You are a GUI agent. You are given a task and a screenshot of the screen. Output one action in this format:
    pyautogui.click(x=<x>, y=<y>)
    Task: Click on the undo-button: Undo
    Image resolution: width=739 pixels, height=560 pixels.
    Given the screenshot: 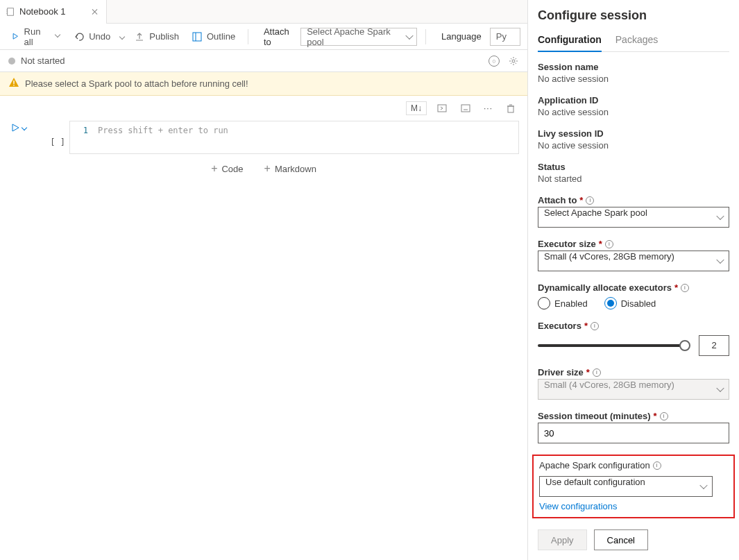 What is the action you would take?
    pyautogui.click(x=92, y=37)
    